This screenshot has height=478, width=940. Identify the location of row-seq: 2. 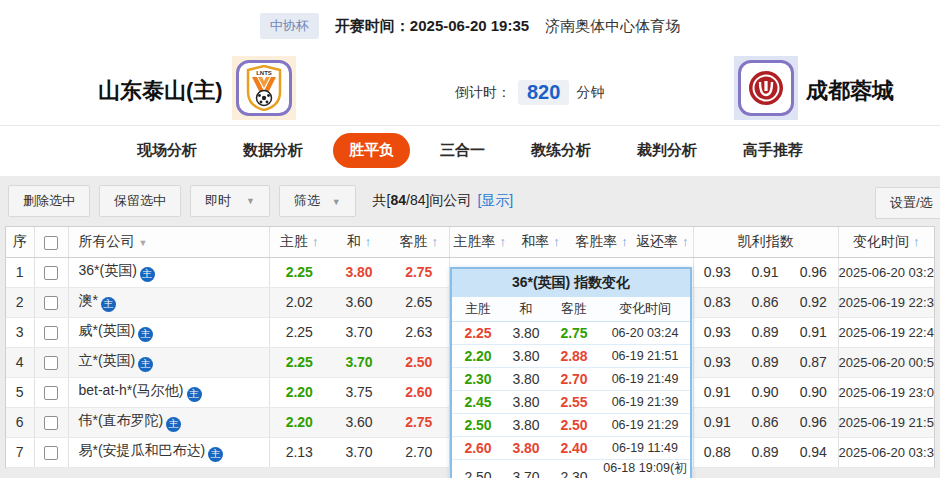
(20, 302).